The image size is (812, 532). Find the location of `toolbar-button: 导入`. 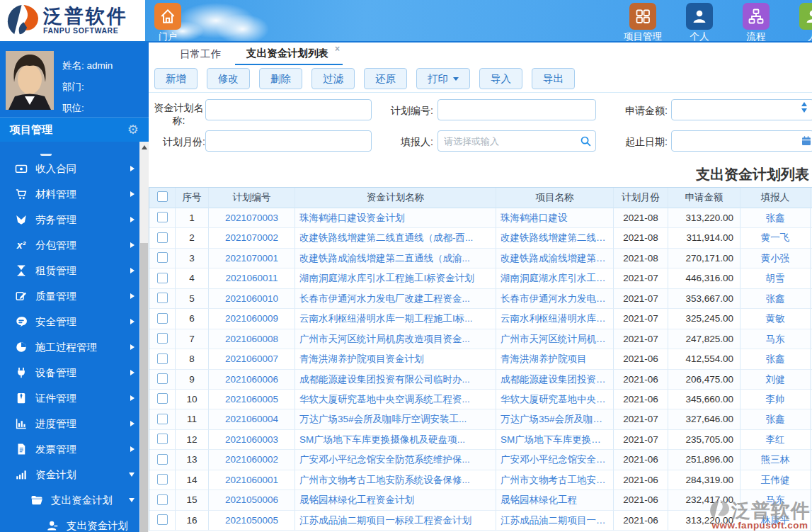

toolbar-button: 导入 is located at coordinates (501, 79).